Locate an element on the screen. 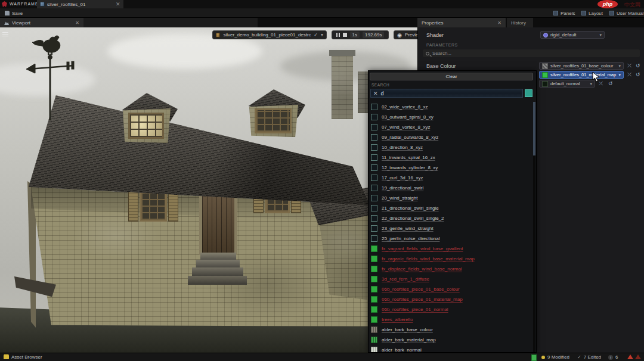  popup-search-input: ✕ d is located at coordinates (447, 93).